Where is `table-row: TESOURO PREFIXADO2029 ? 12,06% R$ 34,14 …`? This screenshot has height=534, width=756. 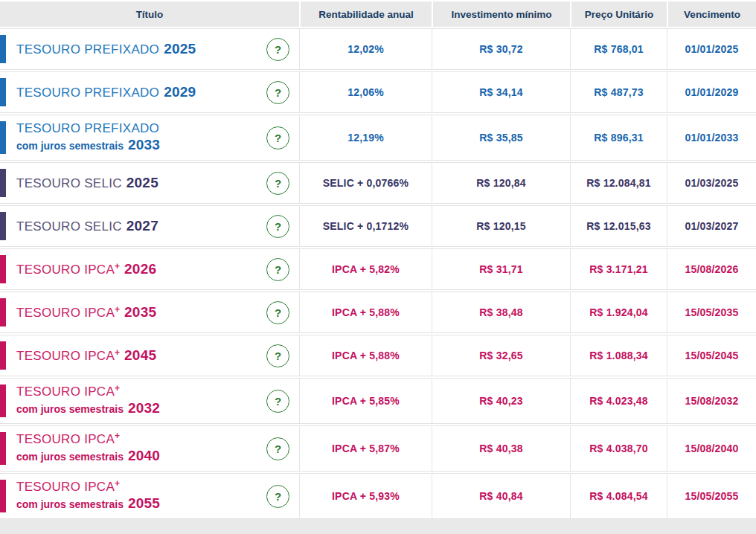
table-row: TESOURO PREFIXADO2029 ? 12,06% R$ 34,14 … is located at coordinates (378, 92).